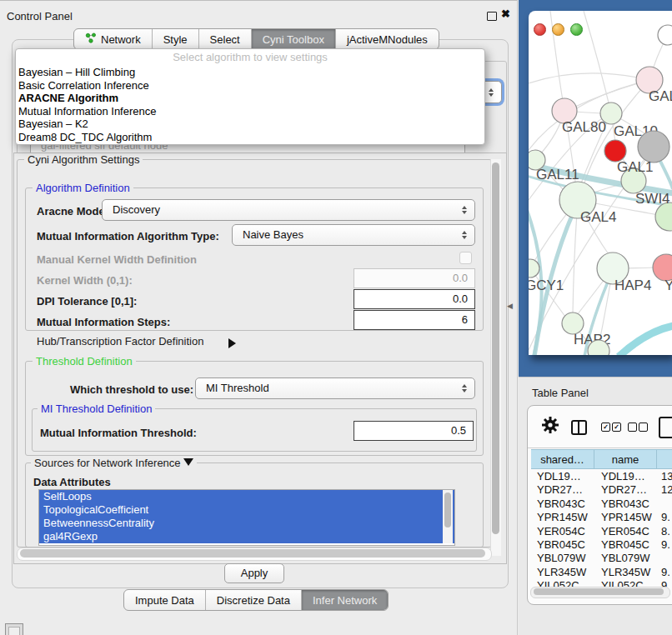 Image resolution: width=672 pixels, height=635 pixels. Describe the element at coordinates (120, 342) in the screenshot. I see `hub-expander-label: Hub/Transcription Factor Definition` at that location.